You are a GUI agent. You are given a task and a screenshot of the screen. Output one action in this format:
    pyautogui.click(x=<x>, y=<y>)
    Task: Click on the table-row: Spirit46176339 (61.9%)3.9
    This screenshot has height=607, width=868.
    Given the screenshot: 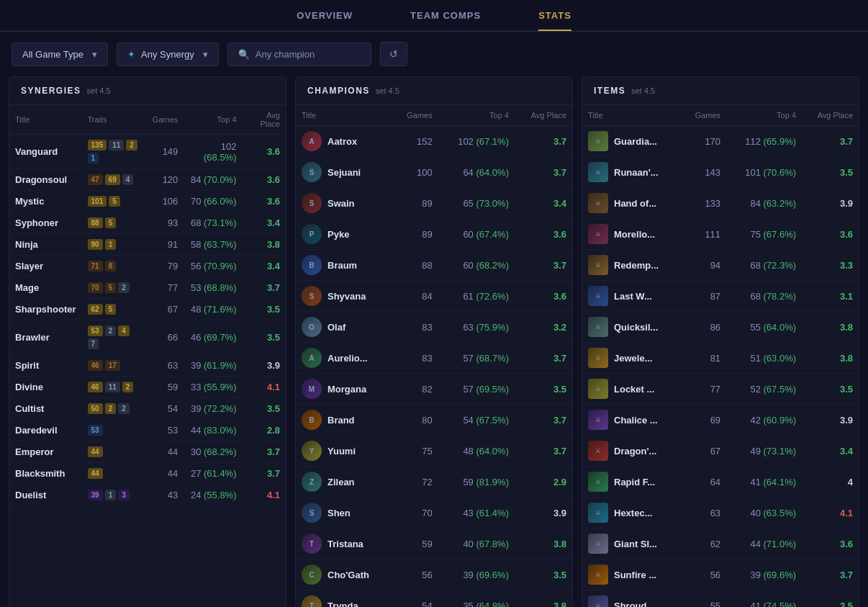 What is the action you would take?
    pyautogui.click(x=148, y=366)
    